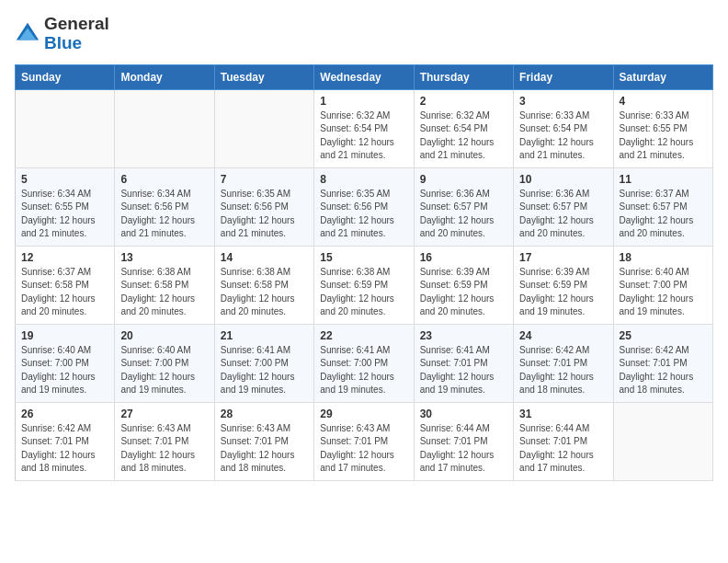 The height and width of the screenshot is (563, 728). I want to click on logo: General Blue, so click(63, 34).